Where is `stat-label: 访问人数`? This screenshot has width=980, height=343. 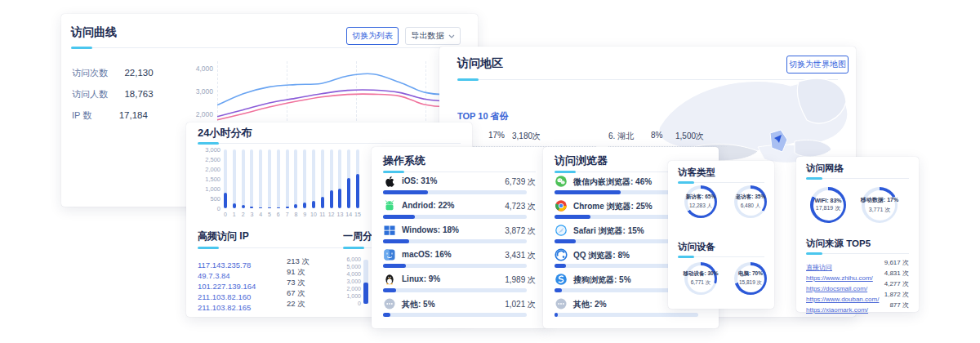 stat-label: 访问人数 is located at coordinates (90, 94).